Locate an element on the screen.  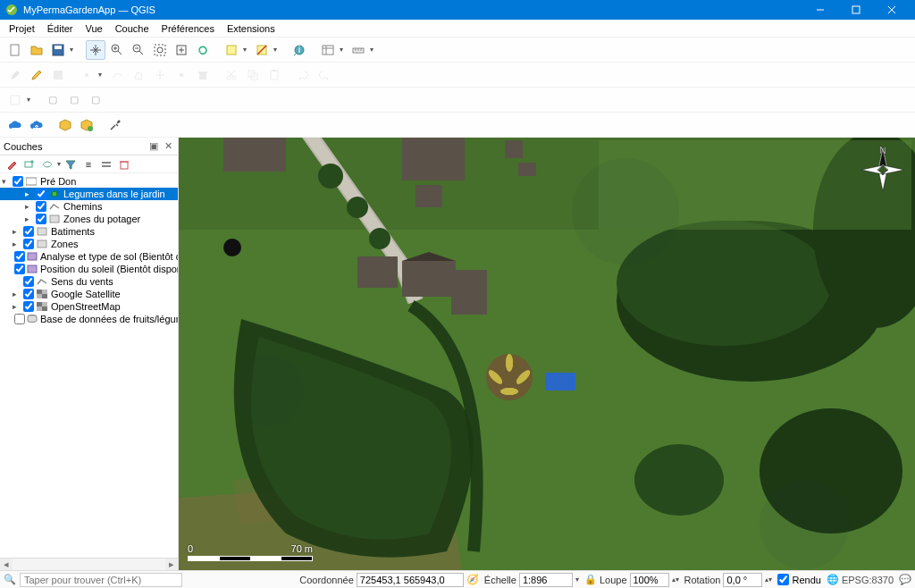
cloud-upload-button is located at coordinates (37, 125).